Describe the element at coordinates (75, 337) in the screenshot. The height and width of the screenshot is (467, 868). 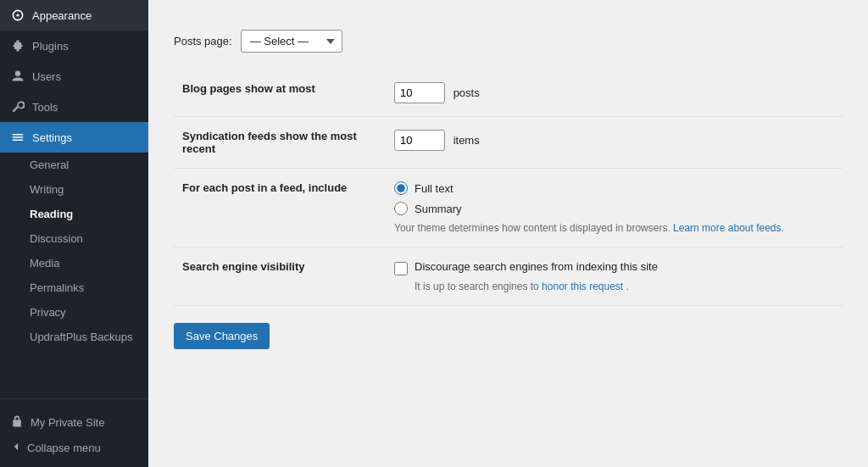
I see `sidebar-sub-item-updraftplus: UpdraftPlus Backups` at that location.